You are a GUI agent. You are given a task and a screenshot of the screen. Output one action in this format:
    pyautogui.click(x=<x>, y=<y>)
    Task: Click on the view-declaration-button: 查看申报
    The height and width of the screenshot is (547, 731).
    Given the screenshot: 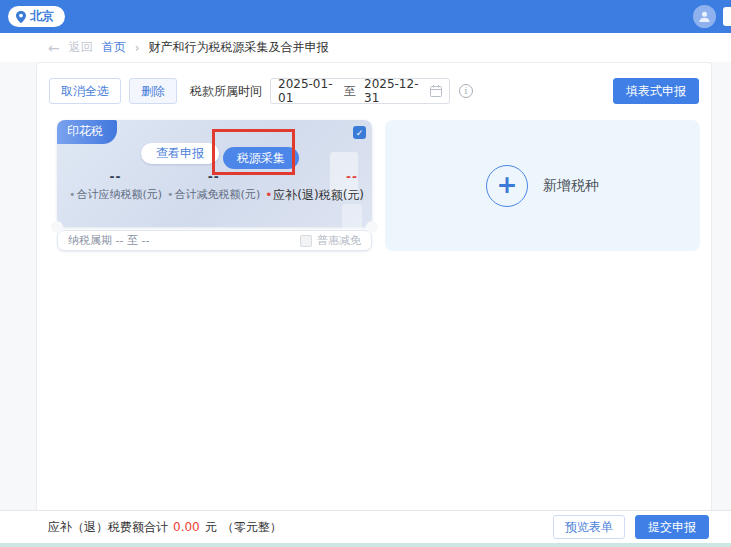 What is the action you would take?
    pyautogui.click(x=180, y=154)
    